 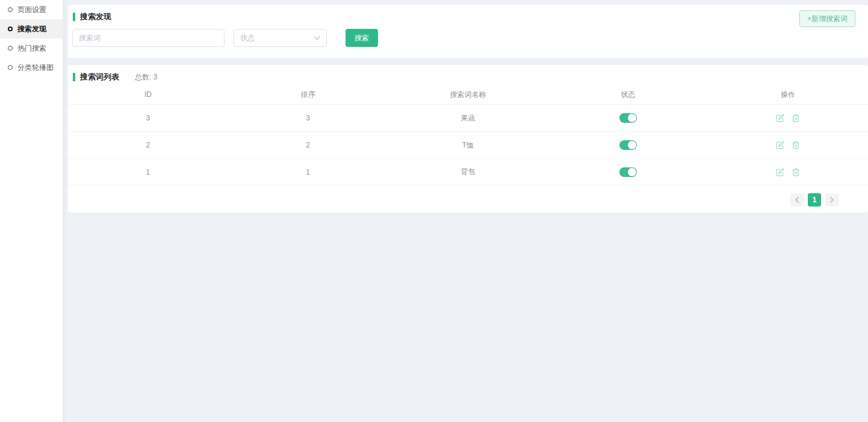 What do you see at coordinates (148, 38) in the screenshot?
I see `search-keyword-input` at bounding box center [148, 38].